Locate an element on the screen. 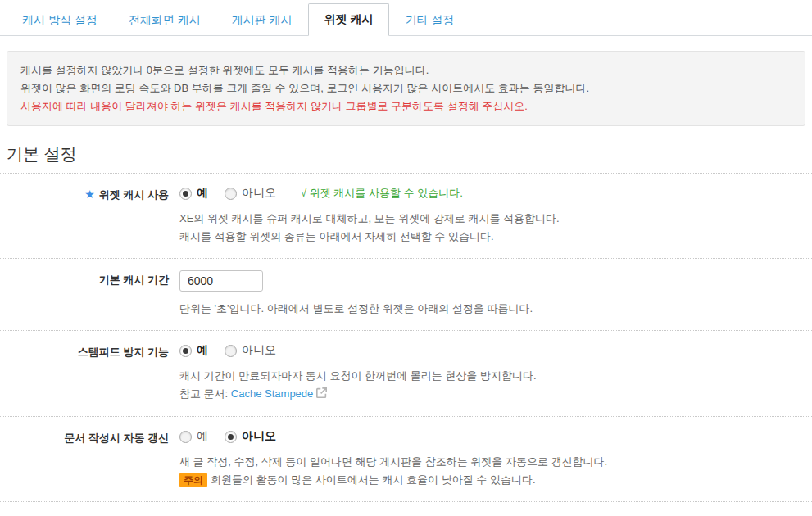 This screenshot has height=516, width=812. notice-box: 캐시를 설정하지 않았거나 0분으로 설정한 위젯에도 모두 캐시를 적용하는 … is located at coordinates (406, 88).